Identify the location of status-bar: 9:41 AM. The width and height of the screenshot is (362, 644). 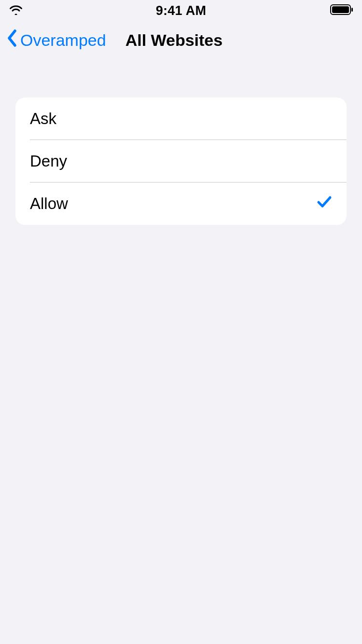
(181, 11).